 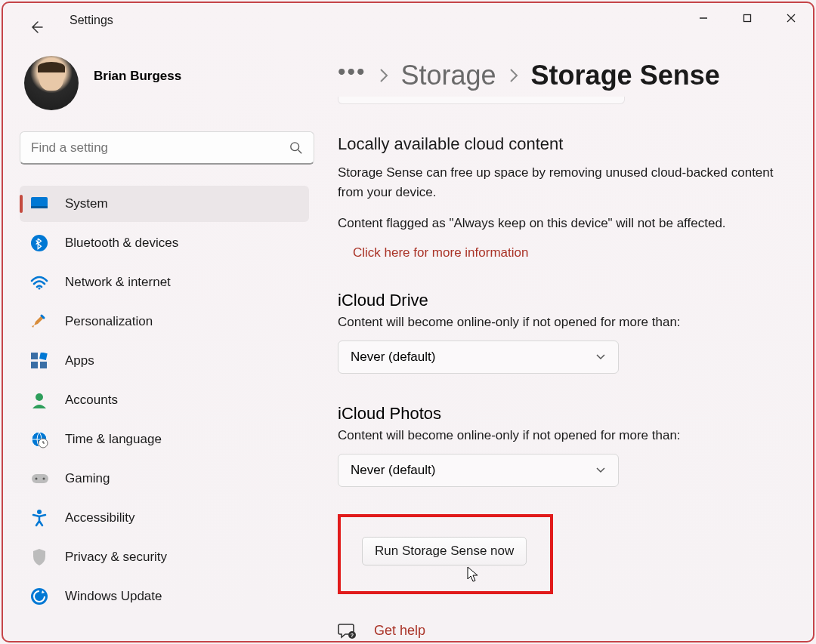 I want to click on close-icon, so click(x=791, y=18).